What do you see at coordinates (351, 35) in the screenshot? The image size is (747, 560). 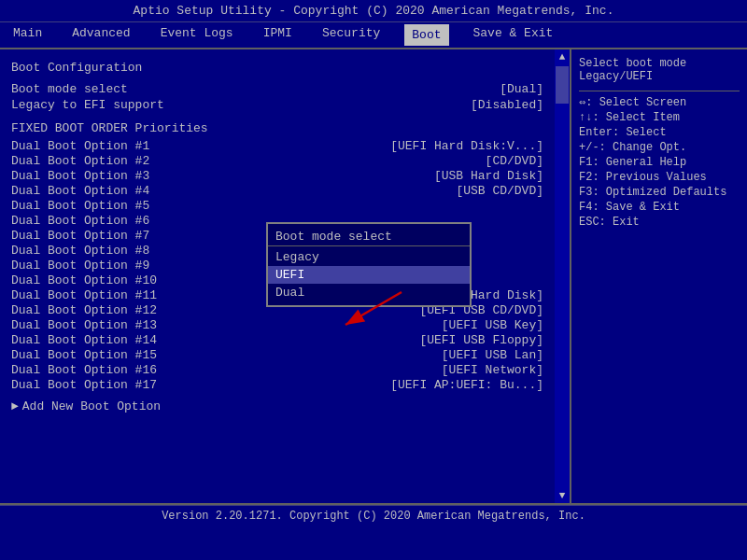 I see `menu-security: Security` at bounding box center [351, 35].